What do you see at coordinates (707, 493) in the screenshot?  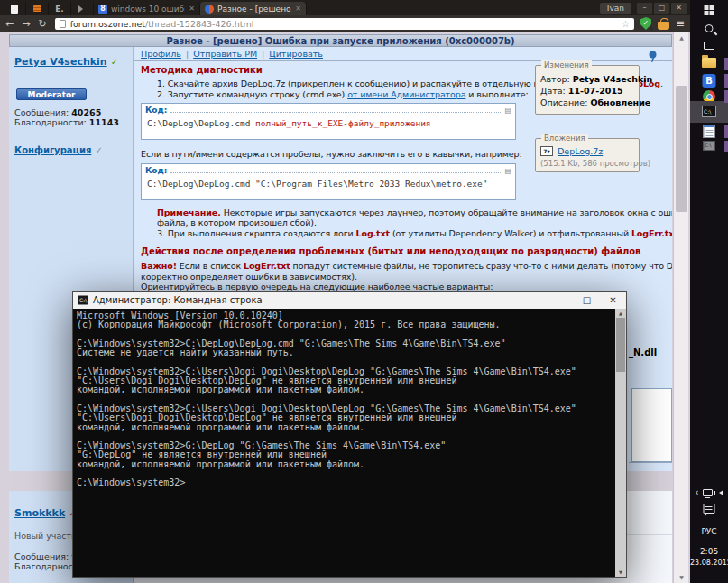 I see `network-icon` at bounding box center [707, 493].